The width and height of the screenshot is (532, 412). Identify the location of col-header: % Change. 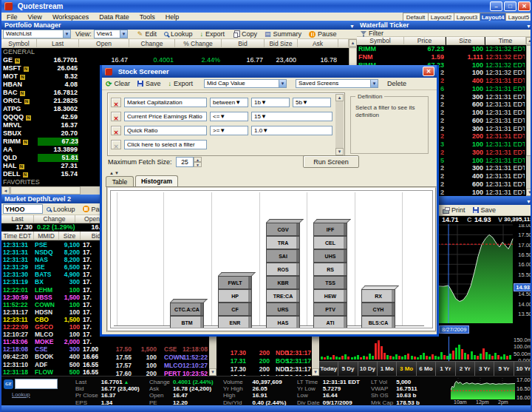
(198, 44).